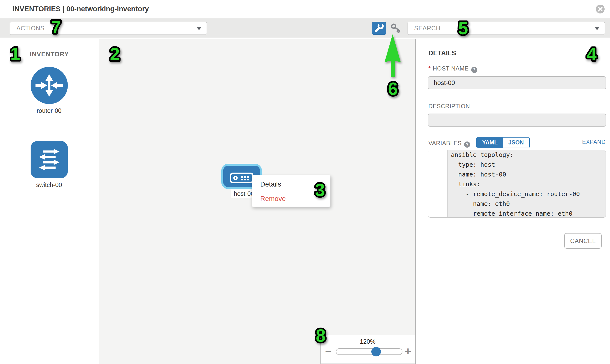  Describe the element at coordinates (379, 28) in the screenshot. I see `wrench-icon` at that location.